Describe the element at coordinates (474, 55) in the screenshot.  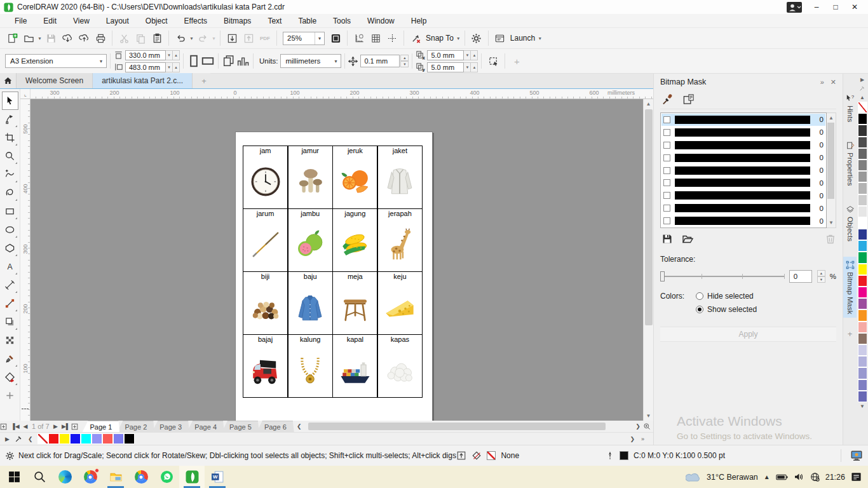
I see `dup-x-up: ▴` at that location.